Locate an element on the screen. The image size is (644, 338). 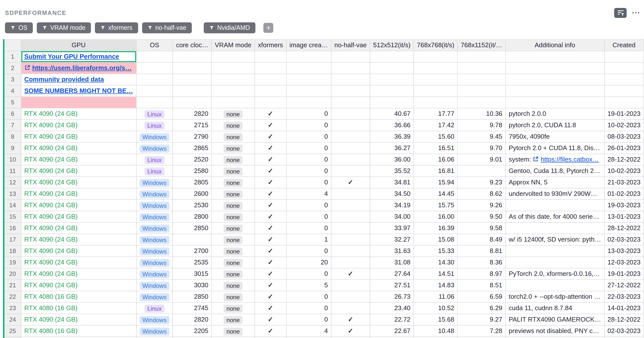
cell-512x512: 36.00 is located at coordinates (392, 160).